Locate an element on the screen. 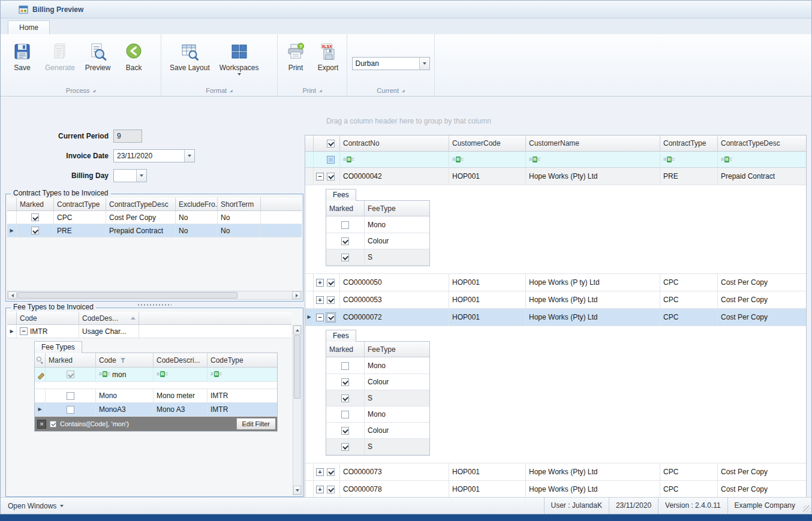  column-header-shortterm: ShortTerm is located at coordinates (239, 204).